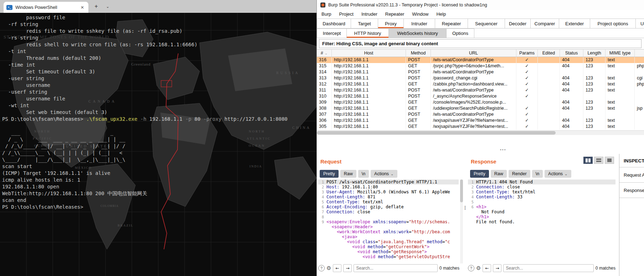  What do you see at coordinates (346, 14) in the screenshot?
I see `menu-project: Project` at bounding box center [346, 14].